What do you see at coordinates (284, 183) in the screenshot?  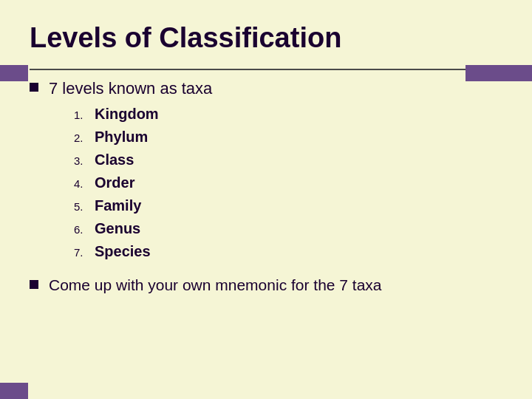 I see `list-item: 4.Order` at bounding box center [284, 183].